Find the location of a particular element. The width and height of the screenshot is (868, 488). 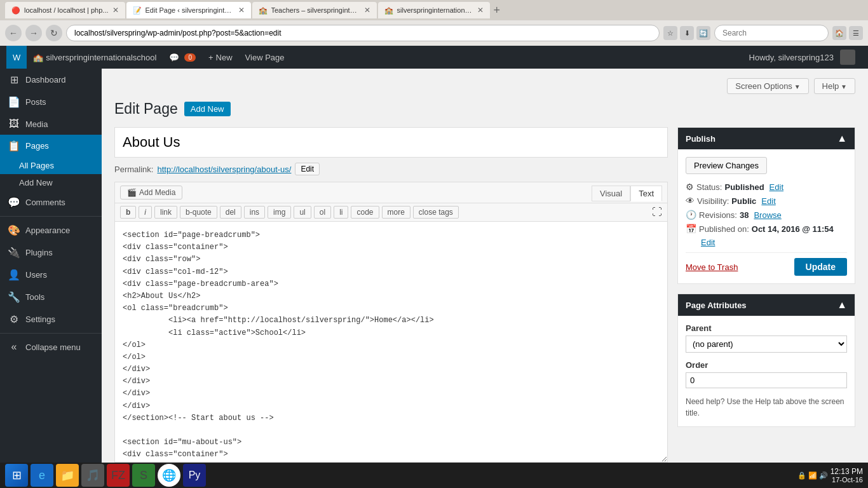

bookmark-icon: ☆ is located at coordinates (670, 33).